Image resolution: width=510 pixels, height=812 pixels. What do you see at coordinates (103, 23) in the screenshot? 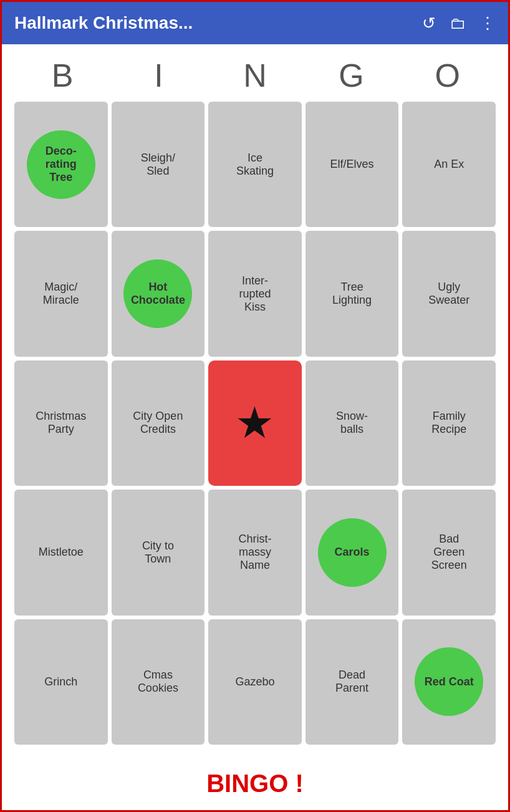
I see `app-title: Hallmark Christmas...` at bounding box center [103, 23].